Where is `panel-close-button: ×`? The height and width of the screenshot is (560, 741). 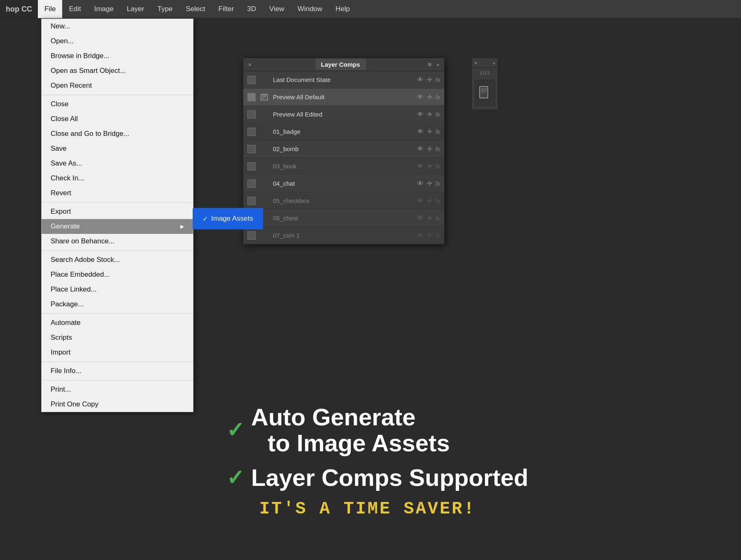
panel-close-button: × is located at coordinates (250, 65).